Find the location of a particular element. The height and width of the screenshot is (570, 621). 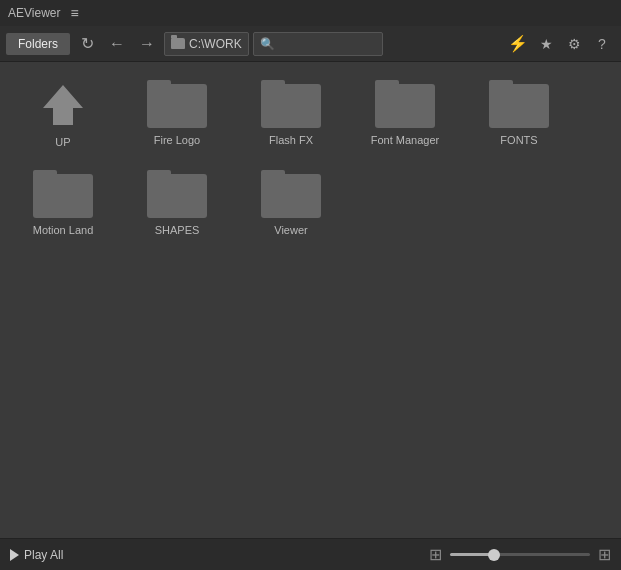

folder-item-fire-logo: Fire Logo is located at coordinates (177, 113).